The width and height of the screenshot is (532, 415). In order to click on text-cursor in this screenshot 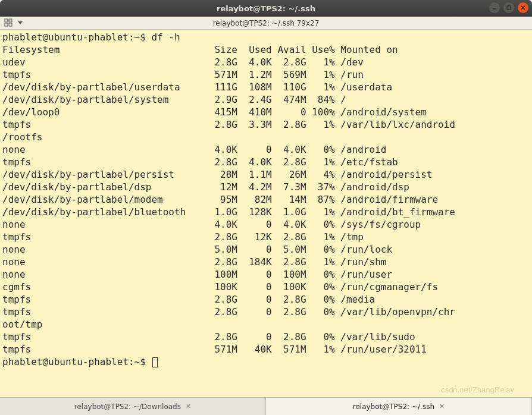, I will do `click(155, 363)`.